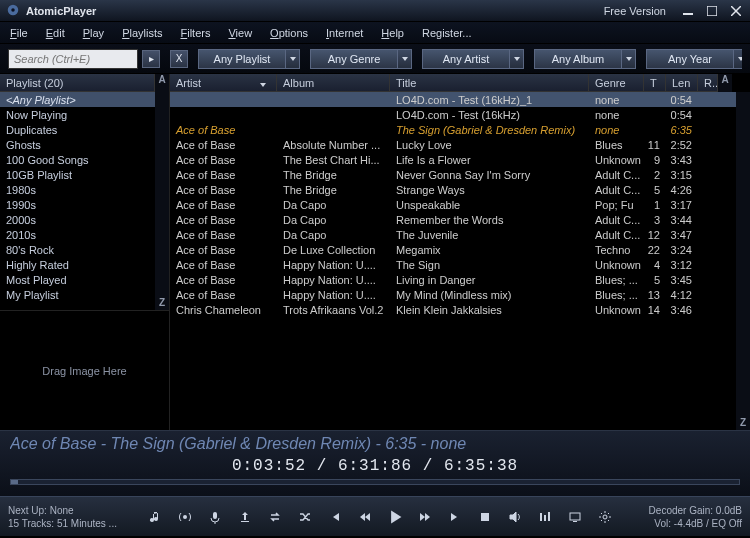 The image size is (750, 538). What do you see at coordinates (682, 234) in the screenshot?
I see `cell-len: 3:47` at bounding box center [682, 234].